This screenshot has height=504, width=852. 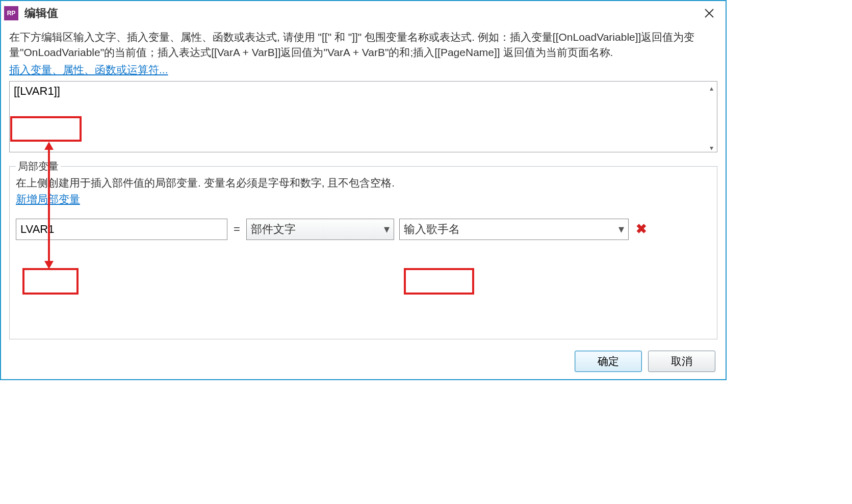 What do you see at coordinates (363, 361) in the screenshot?
I see `dialog-footer: 确定 取消` at bounding box center [363, 361].